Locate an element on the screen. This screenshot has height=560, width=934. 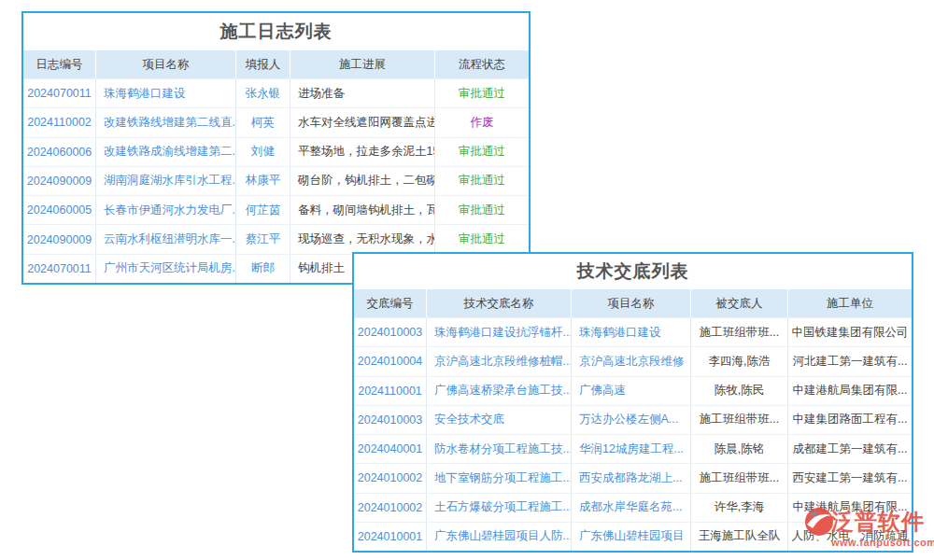
cell-link: 2024010001 is located at coordinates (390, 537).